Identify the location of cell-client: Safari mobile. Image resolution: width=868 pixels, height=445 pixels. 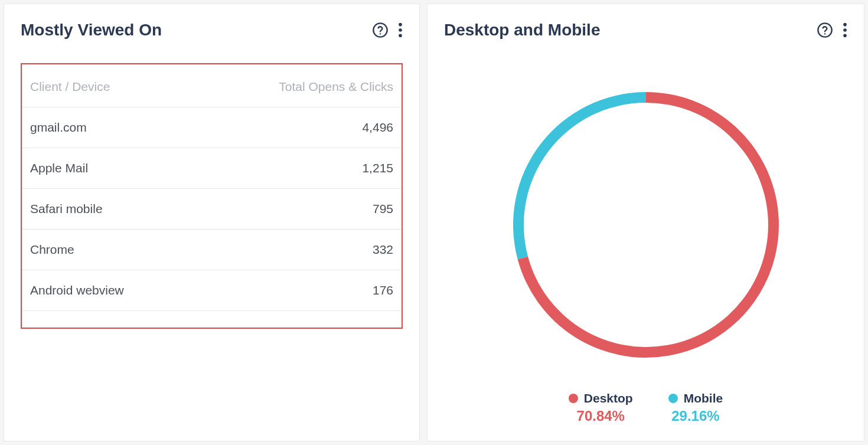
(109, 209).